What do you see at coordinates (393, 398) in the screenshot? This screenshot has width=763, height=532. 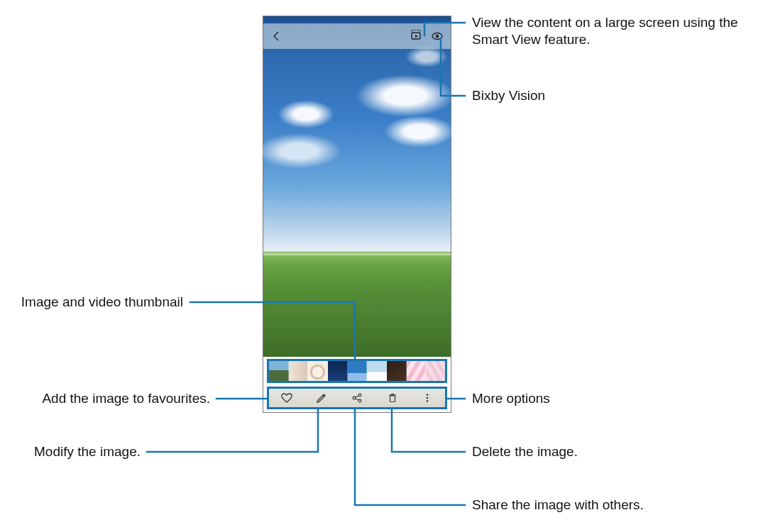 I see `trash-icon` at bounding box center [393, 398].